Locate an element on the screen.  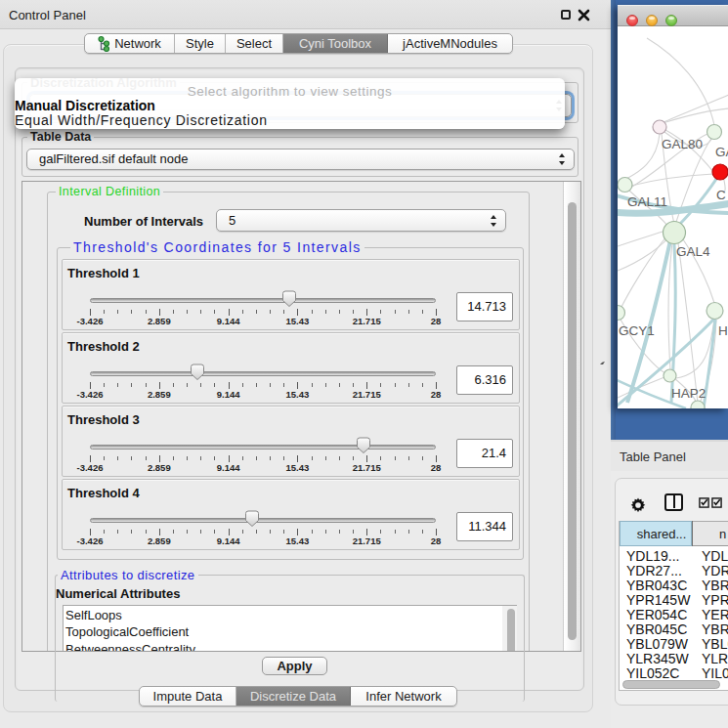
svg-text: GCY1 is located at coordinates (637, 330).